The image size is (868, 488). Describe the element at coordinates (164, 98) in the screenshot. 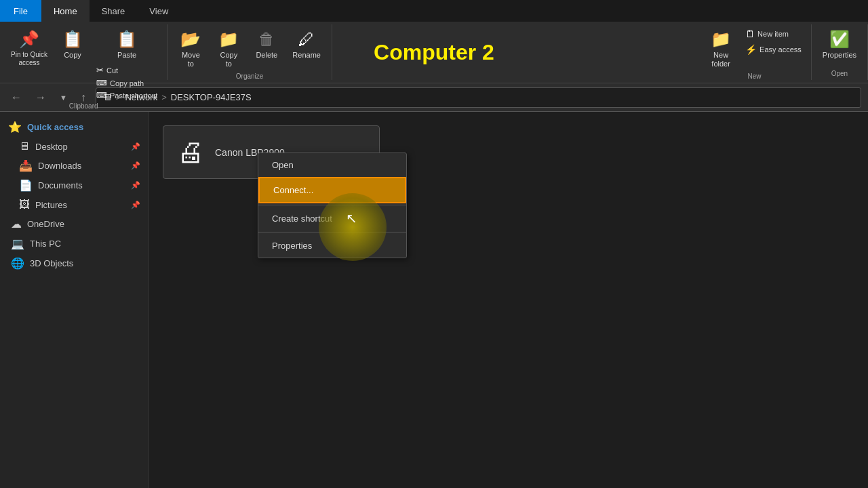

I see `address-sep2: >` at that location.